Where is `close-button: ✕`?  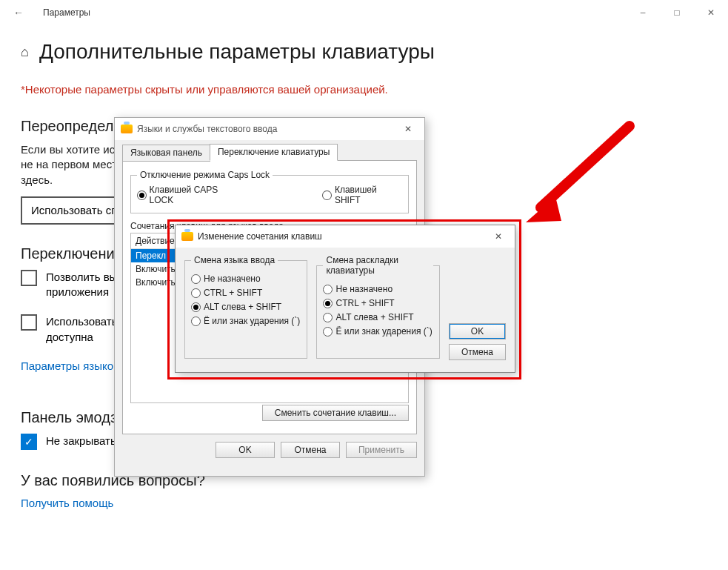 close-button: ✕ is located at coordinates (711, 13).